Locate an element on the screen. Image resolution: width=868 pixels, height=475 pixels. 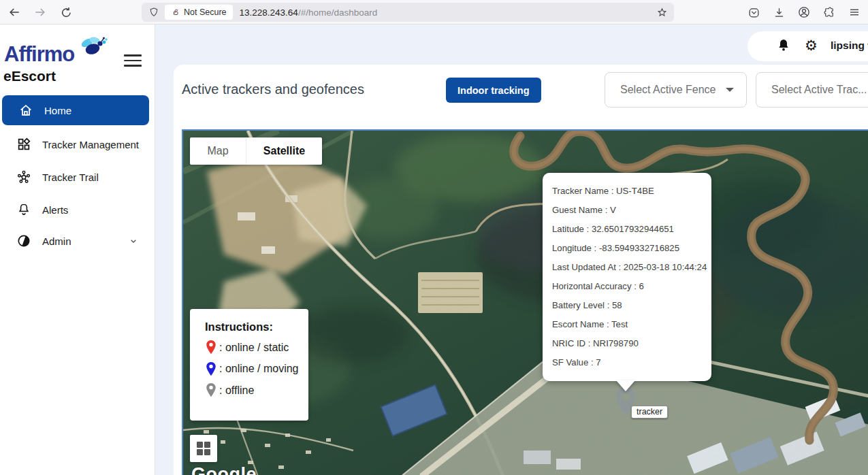
chevron-down-icon is located at coordinates (133, 241).